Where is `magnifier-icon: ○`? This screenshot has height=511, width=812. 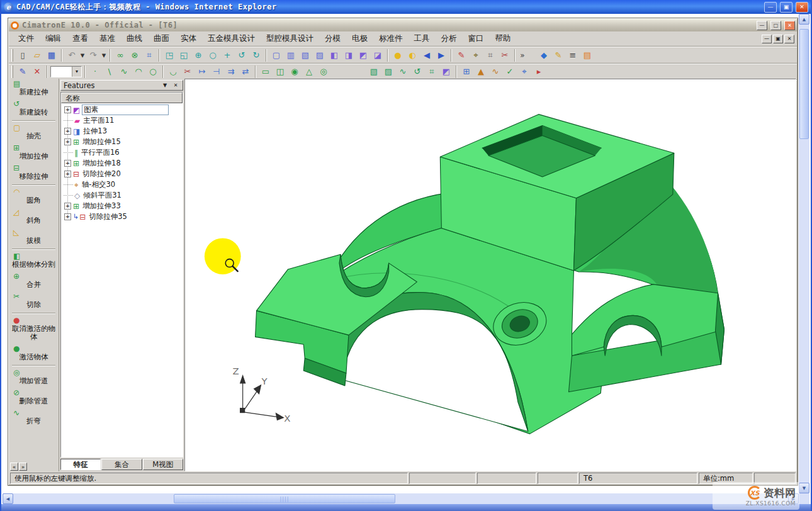 magnifier-icon: ○ is located at coordinates (213, 55).